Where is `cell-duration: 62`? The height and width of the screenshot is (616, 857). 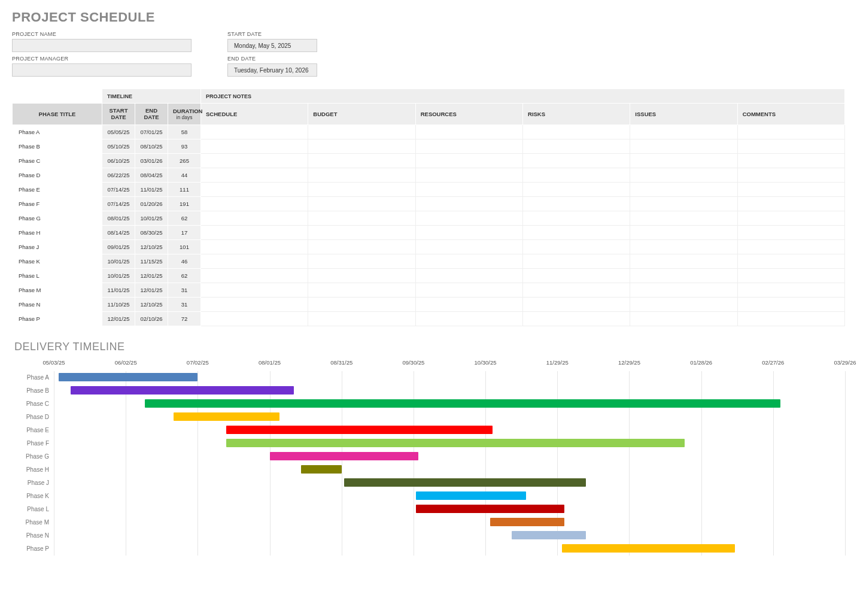 cell-duration: 62 is located at coordinates (184, 218).